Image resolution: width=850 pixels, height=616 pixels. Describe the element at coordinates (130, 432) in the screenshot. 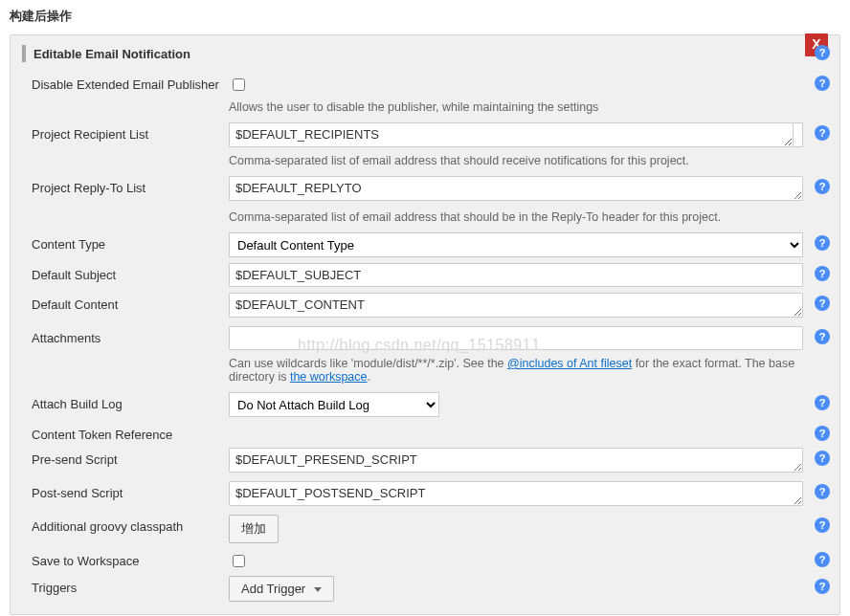

I see `token-reference-label: Content Token Reference` at that location.